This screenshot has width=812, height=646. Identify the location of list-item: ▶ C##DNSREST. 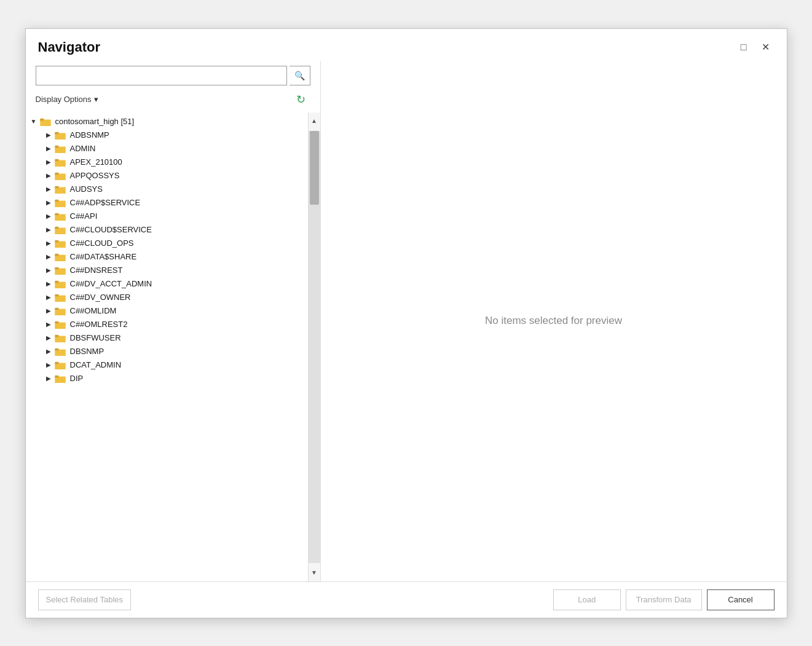
(167, 270).